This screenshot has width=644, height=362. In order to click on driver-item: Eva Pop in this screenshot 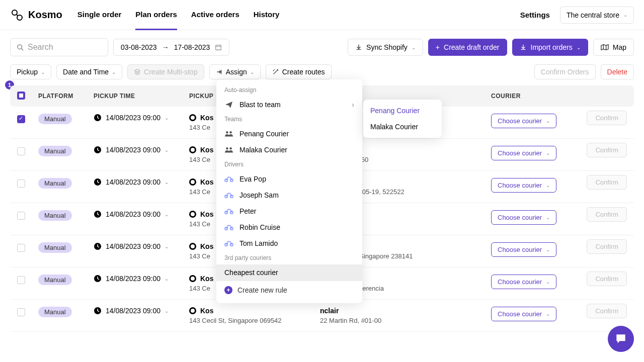, I will do `click(289, 179)`.